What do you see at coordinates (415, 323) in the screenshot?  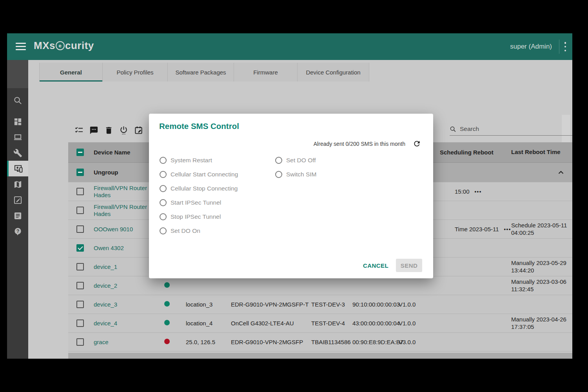 I see `cell-firmware-version: V1.0.0` at bounding box center [415, 323].